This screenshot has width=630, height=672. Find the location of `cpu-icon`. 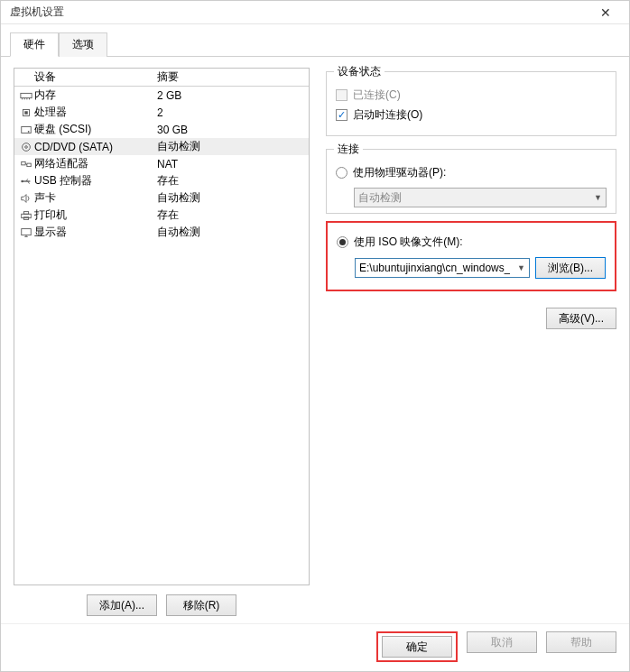

cpu-icon is located at coordinates (26, 113).